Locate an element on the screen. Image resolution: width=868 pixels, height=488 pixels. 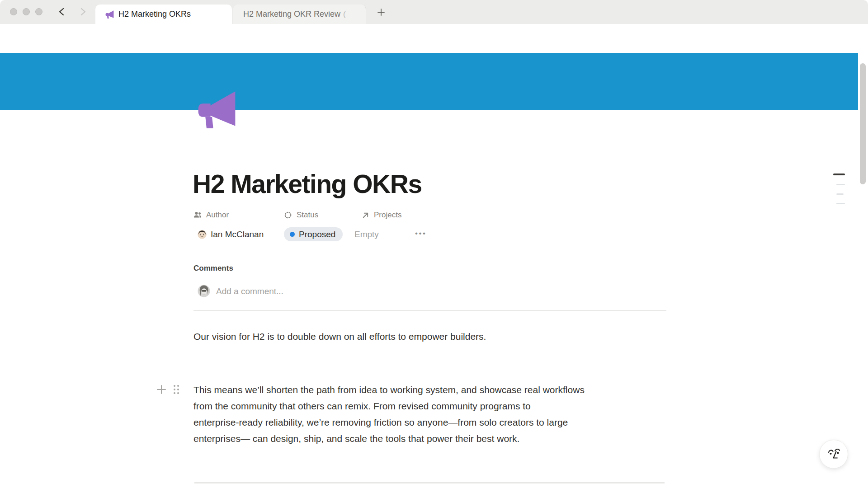
add-comment-input: Add a comment... is located at coordinates (250, 291).